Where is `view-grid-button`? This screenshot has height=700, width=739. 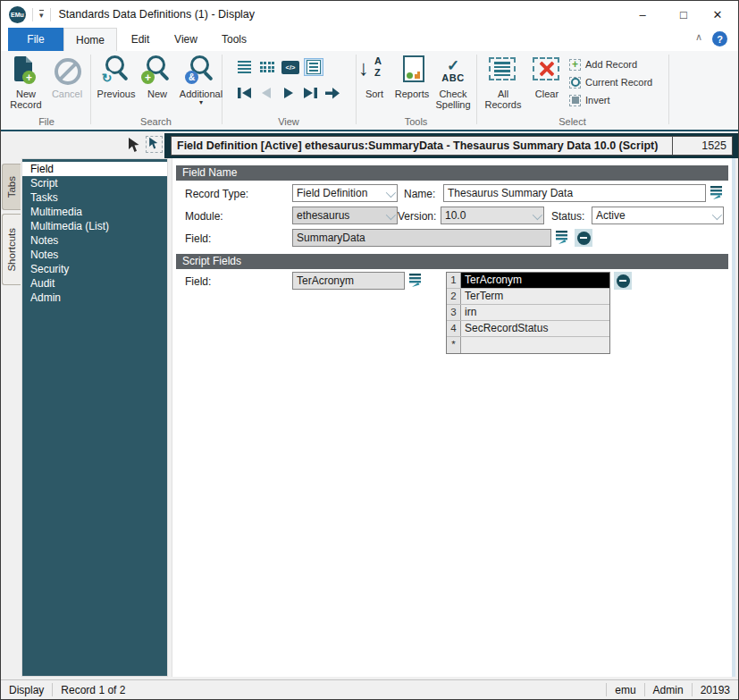
view-grid-button is located at coordinates (267, 67).